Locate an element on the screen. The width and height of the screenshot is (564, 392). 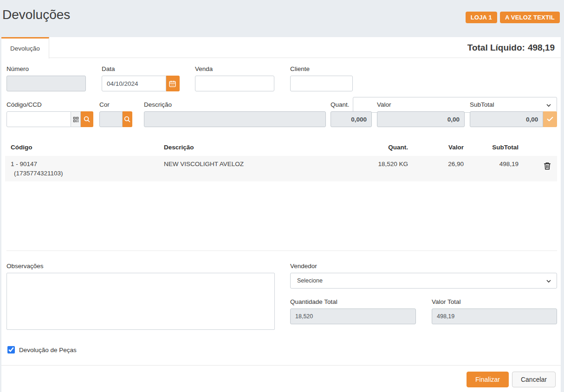
codigo-ccd-label: Código/CCD is located at coordinates (50, 105).